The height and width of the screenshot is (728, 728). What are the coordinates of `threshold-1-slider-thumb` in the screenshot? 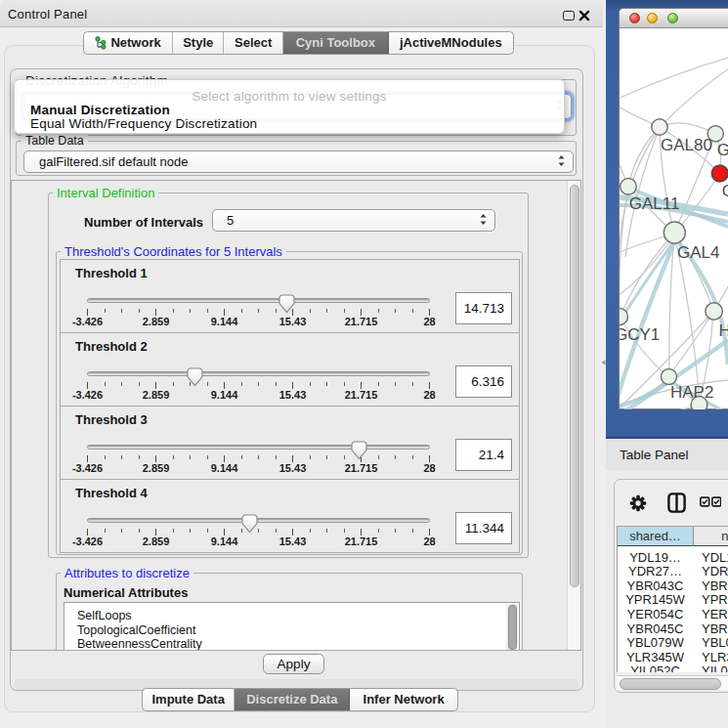 It's located at (287, 304).